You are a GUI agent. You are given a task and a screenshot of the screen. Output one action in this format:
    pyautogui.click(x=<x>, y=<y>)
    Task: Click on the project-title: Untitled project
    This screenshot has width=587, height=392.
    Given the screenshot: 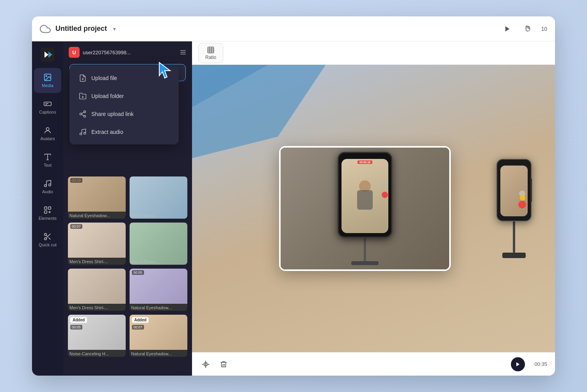 What is the action you would take?
    pyautogui.click(x=81, y=29)
    